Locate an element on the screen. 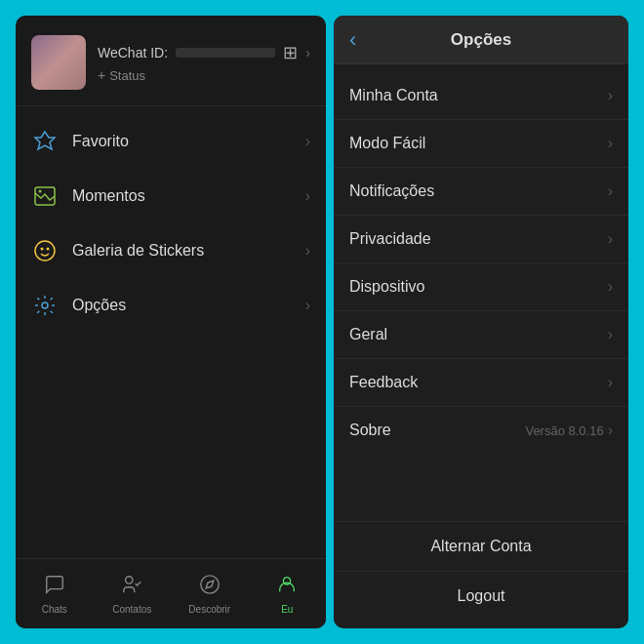 This screenshot has height=644, width=644. back-button: ‹ is located at coordinates (353, 40).